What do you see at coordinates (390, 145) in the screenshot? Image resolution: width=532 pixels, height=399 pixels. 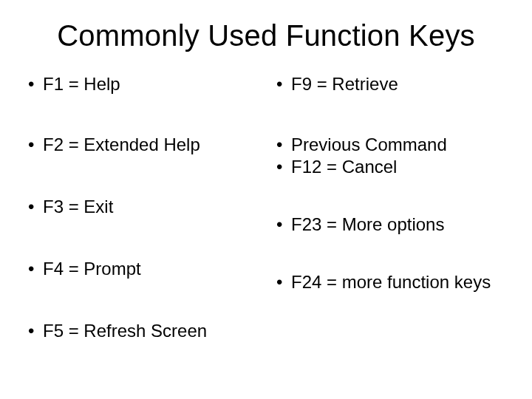 I see `list-item: Previous Command` at bounding box center [390, 145].